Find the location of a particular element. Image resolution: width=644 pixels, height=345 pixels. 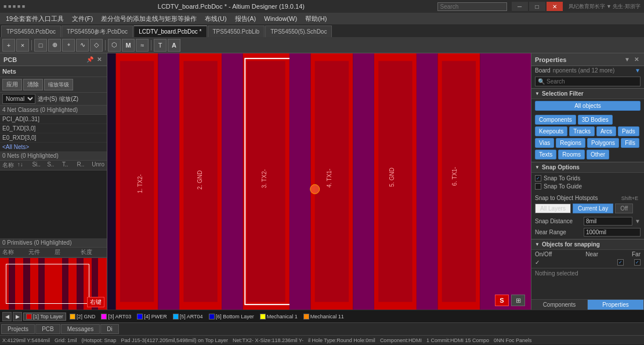

layer-art04: [5] ART04 is located at coordinates (188, 317).